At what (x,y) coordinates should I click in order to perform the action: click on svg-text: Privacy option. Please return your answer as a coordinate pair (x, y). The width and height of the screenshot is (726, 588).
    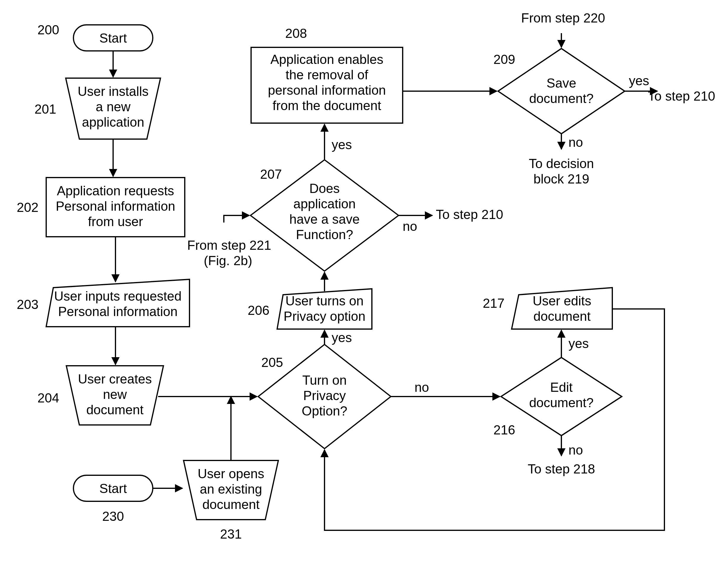
    Looking at the image, I should click on (325, 316).